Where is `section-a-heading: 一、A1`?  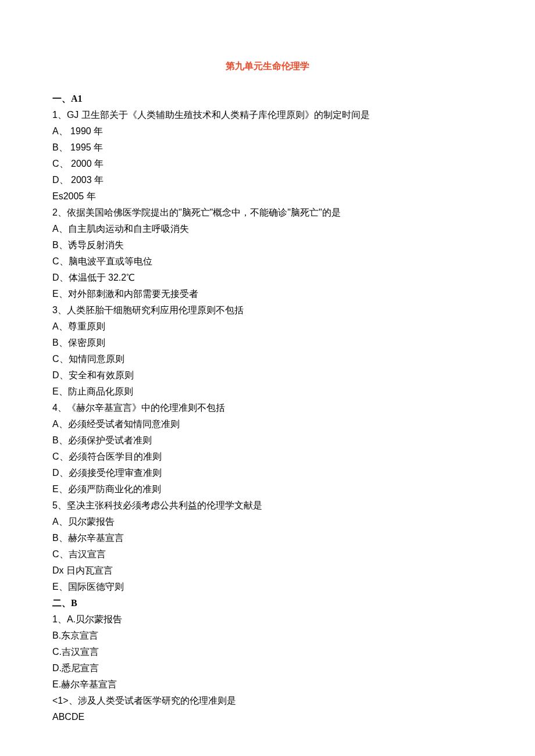 section-a-heading: 一、A1 is located at coordinates (268, 99).